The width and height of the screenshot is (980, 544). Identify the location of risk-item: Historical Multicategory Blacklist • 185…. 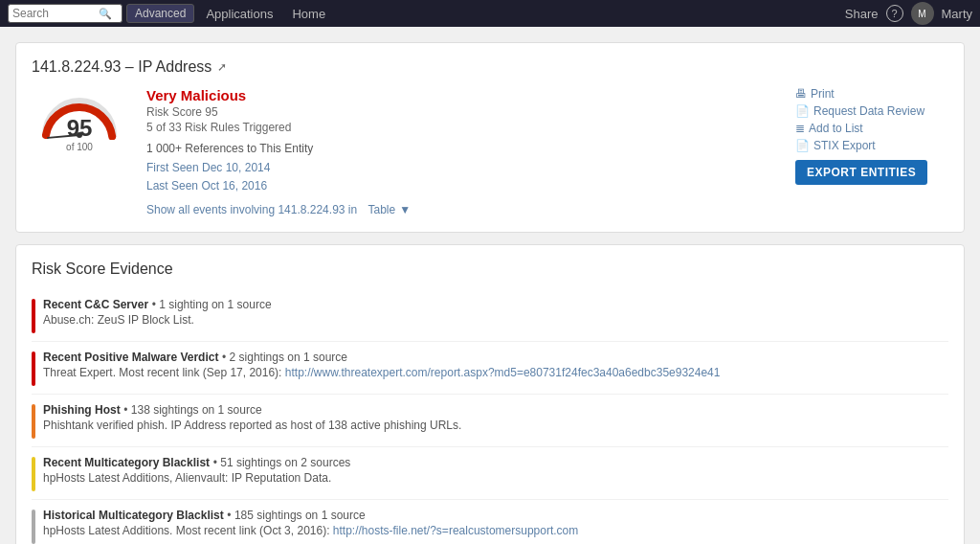
(490, 522).